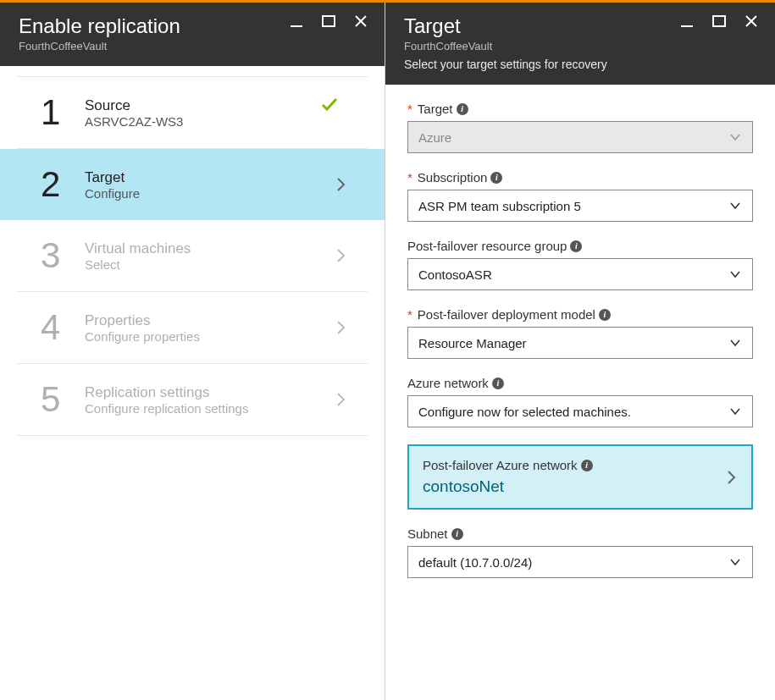 The height and width of the screenshot is (700, 775). What do you see at coordinates (580, 343) in the screenshot?
I see `deployment-model-dropdown: Resource Manager` at bounding box center [580, 343].